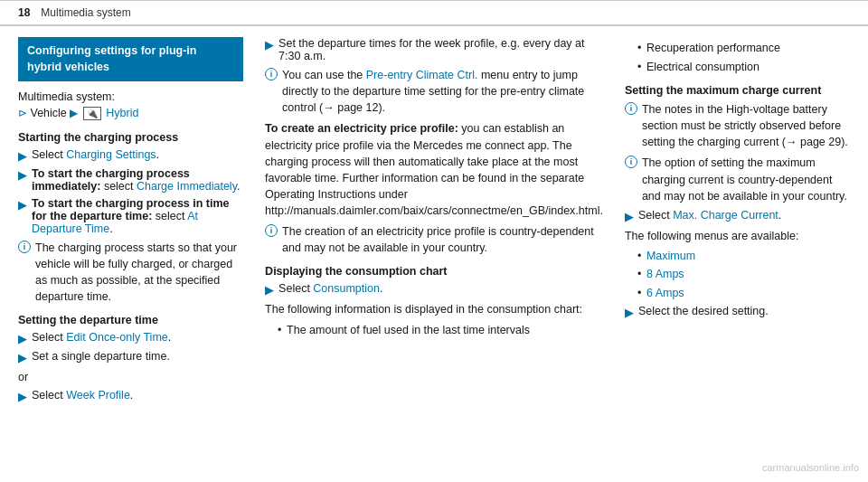 The image size is (868, 482). Describe the element at coordinates (82, 395) in the screenshot. I see `bullet-text: Select Week Profile.` at that location.